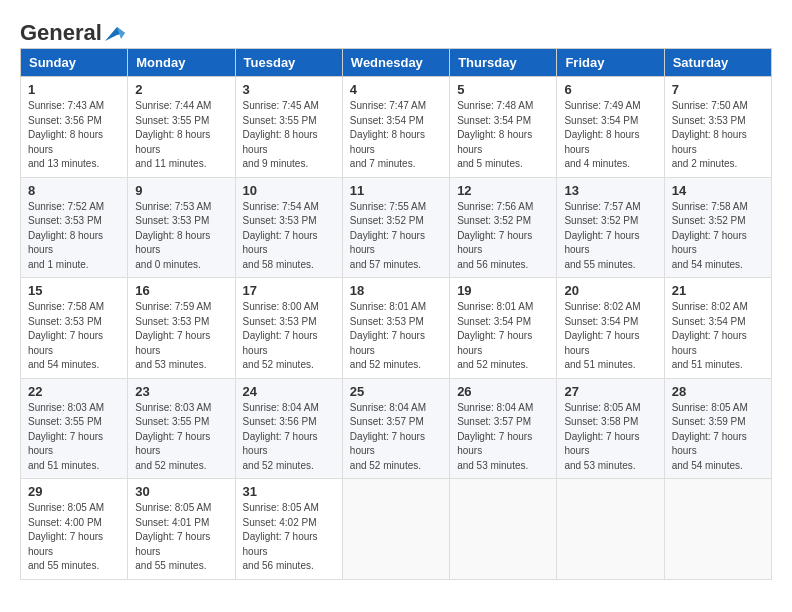 The height and width of the screenshot is (612, 792). I want to click on day-info: Sunrise: 7:43 AM Sunset: 3:56 PM Dayligh…, so click(74, 136).